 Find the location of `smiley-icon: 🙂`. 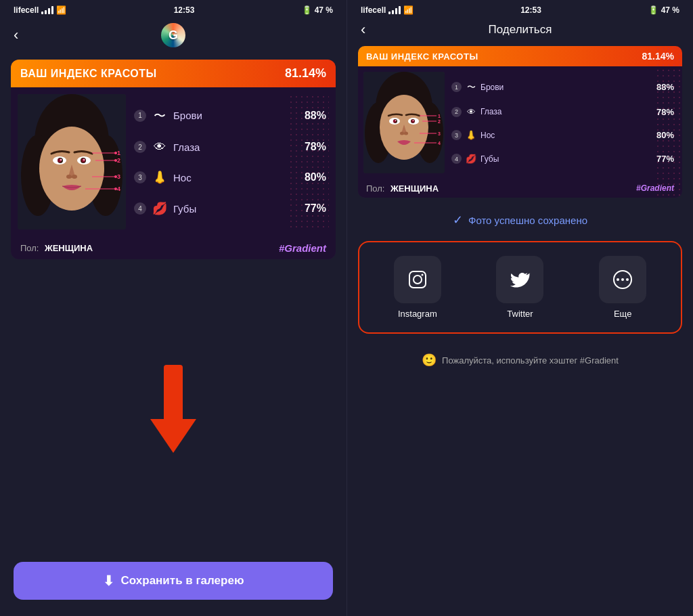

smiley-icon: 🙂 is located at coordinates (429, 360).